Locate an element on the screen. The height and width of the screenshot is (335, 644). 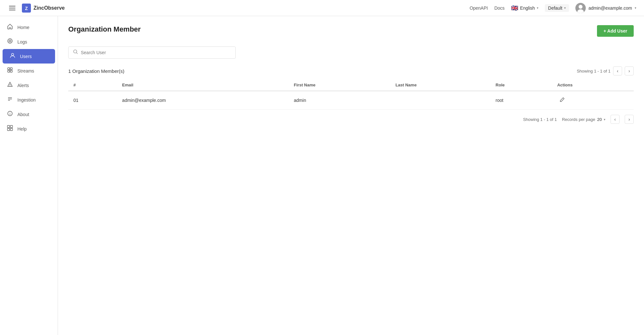
members-count: 1 Organization Member(s) is located at coordinates (96, 71).